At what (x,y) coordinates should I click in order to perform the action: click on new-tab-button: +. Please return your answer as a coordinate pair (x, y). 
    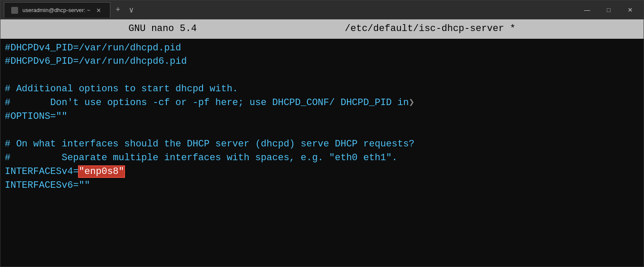
    Looking at the image, I should click on (118, 10).